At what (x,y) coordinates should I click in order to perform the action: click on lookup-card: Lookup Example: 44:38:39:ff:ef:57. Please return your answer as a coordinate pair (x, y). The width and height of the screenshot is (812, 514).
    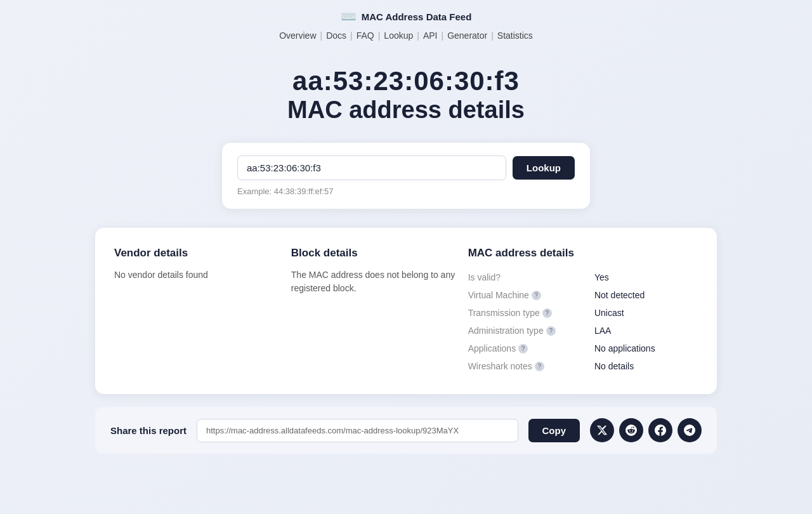
    Looking at the image, I should click on (406, 176).